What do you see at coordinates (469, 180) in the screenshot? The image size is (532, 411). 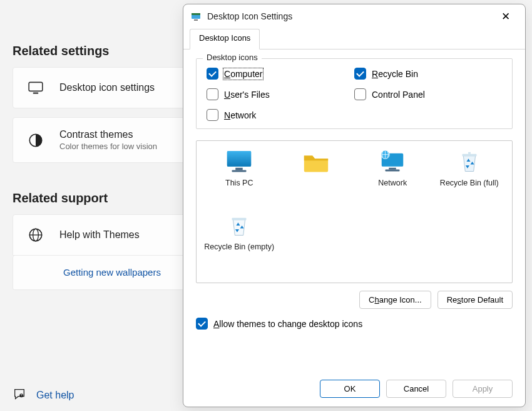 I see `preview-item-recycle-full: Recycle Bin (full)` at bounding box center [469, 180].